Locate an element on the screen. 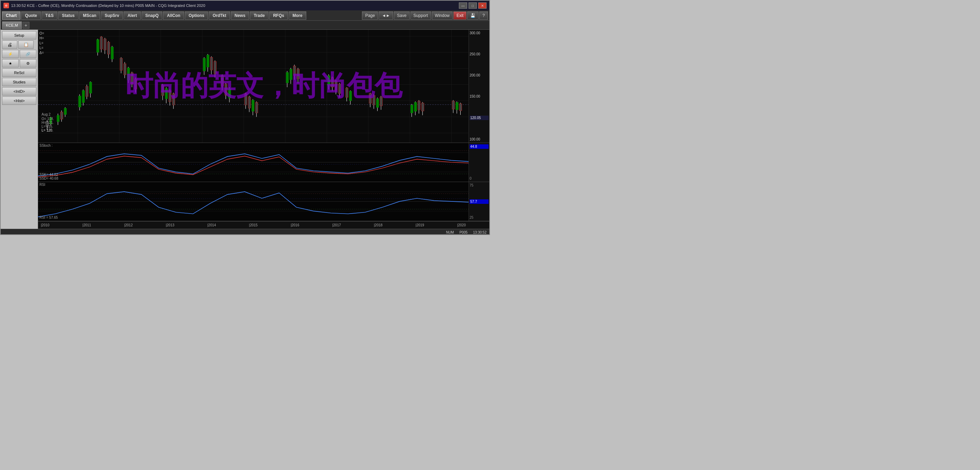 This screenshot has width=980, height=470. price-axis: 300.00 250.00 200.00 150.00 120.05 100.0… is located at coordinates (479, 86).